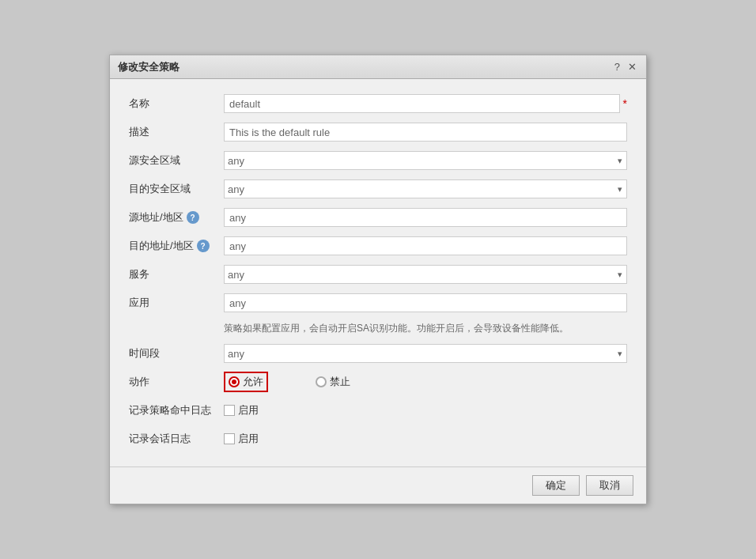 The image size is (756, 559). I want to click on desc-label: 描述, so click(176, 132).